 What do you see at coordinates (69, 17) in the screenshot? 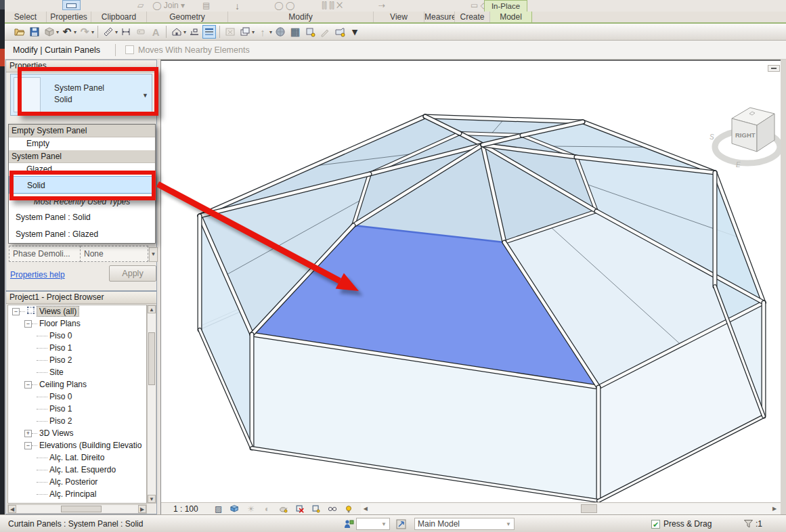
I see `ribbon-panel-label-properties: Properties` at bounding box center [69, 17].